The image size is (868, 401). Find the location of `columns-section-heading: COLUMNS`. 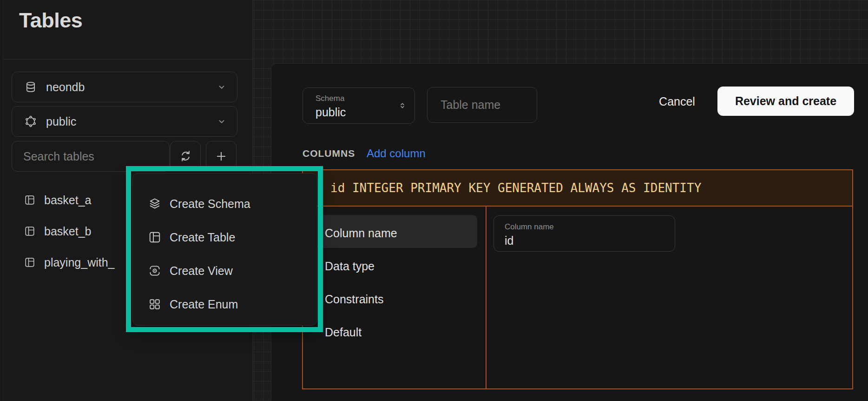

columns-section-heading: COLUMNS is located at coordinates (329, 154).